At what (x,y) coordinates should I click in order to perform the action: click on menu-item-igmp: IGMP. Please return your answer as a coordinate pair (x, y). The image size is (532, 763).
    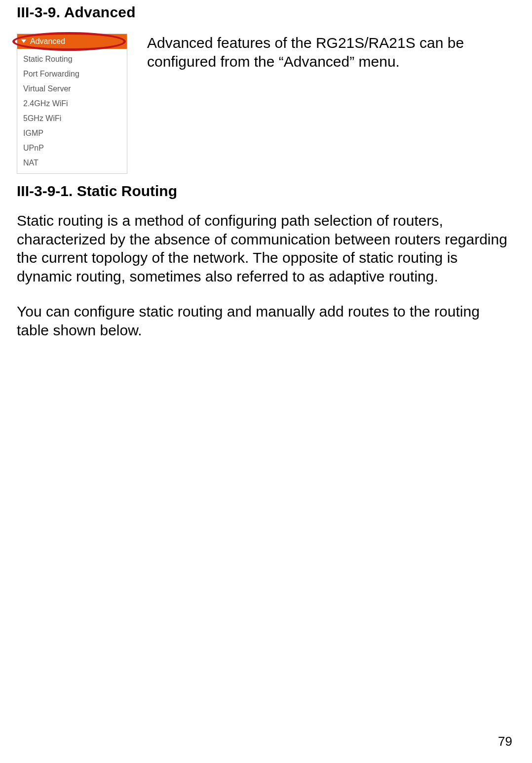
    Looking at the image, I should click on (72, 133).